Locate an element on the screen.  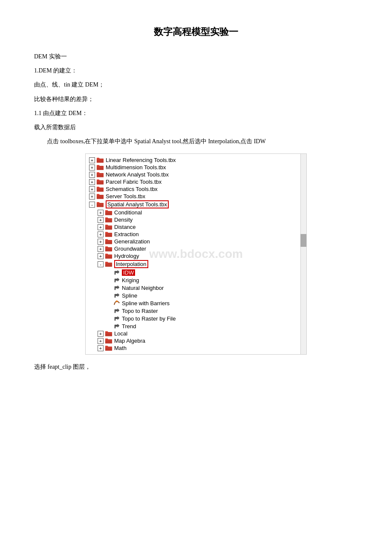
tree-item: +Network Analyst Tools.tbx is located at coordinates (196, 175).